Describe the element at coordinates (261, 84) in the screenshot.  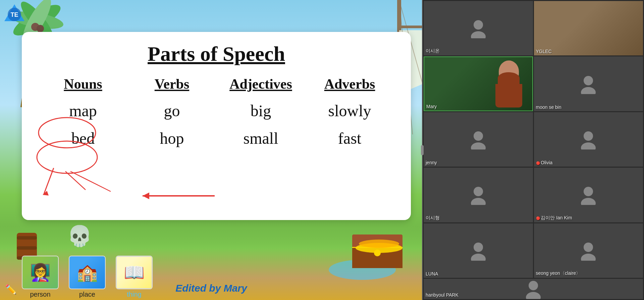
I see `adjectives-header: Adjectives` at that location.